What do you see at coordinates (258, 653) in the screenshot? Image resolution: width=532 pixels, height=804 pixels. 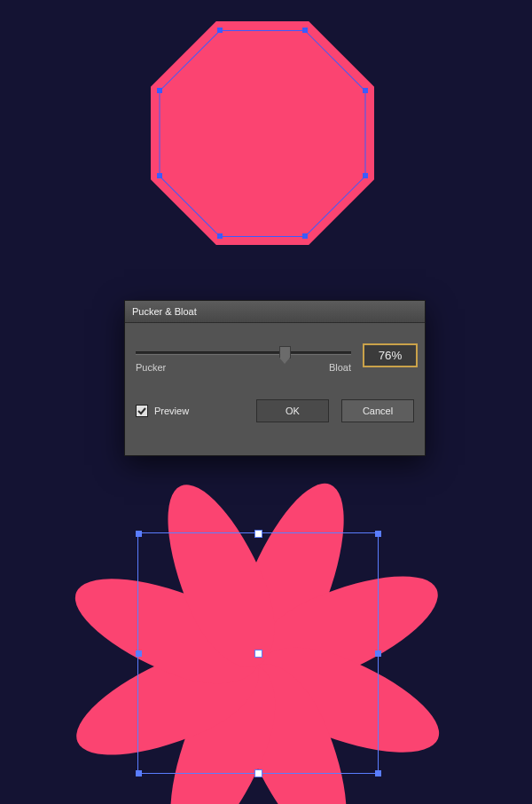 I see `selection-bounding-box` at bounding box center [258, 653].